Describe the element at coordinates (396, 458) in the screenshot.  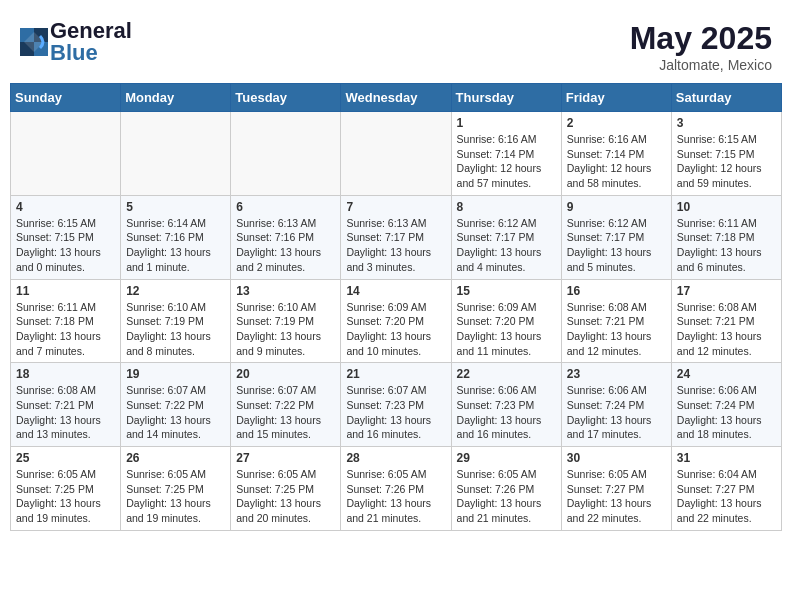
I see `day-number: 28` at that location.